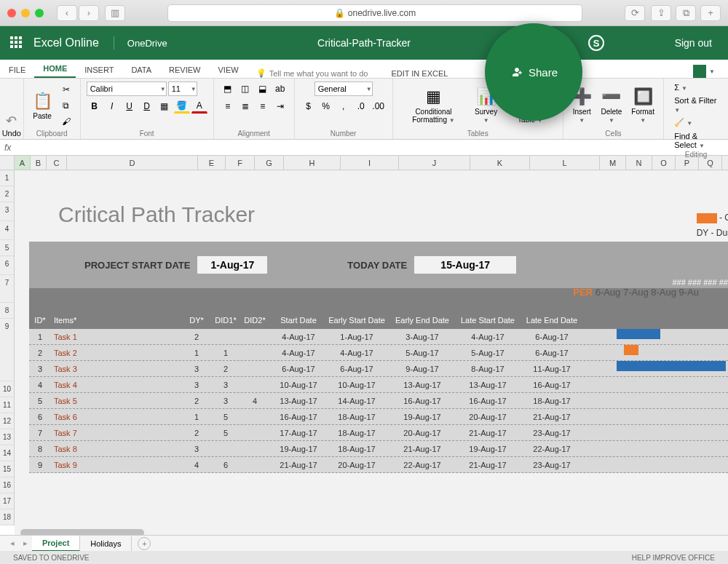  What do you see at coordinates (7, 501) in the screenshot?
I see `row-17: 17` at bounding box center [7, 501].